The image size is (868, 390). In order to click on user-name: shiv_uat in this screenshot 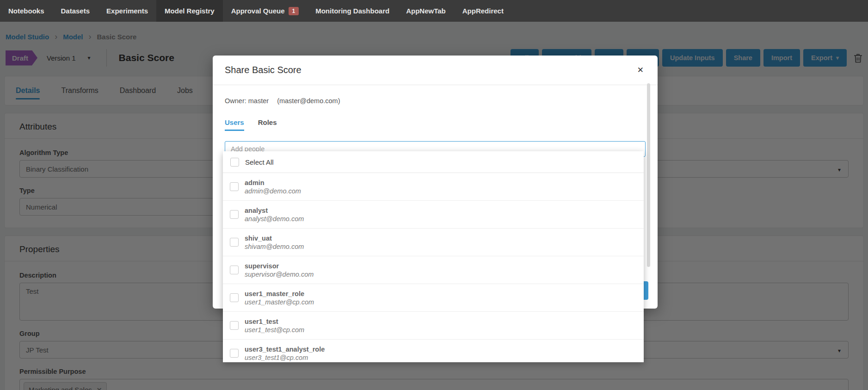, I will do `click(274, 238)`.